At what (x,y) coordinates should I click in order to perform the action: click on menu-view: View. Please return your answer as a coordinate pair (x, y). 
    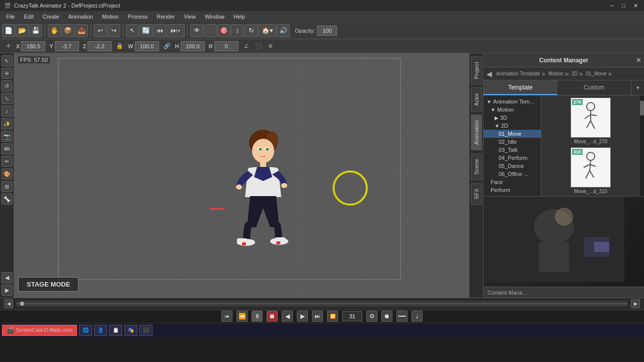
    Looking at the image, I should click on (190, 17).